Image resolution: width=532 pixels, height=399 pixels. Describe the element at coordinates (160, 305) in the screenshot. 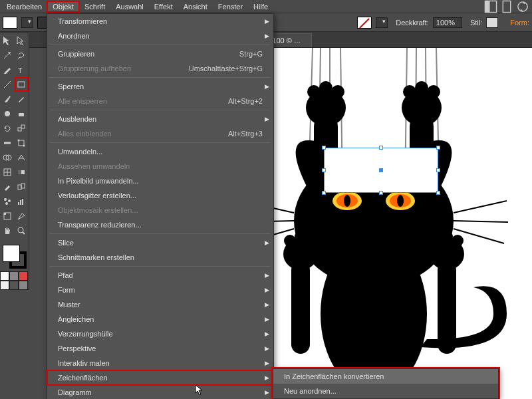

I see `menu-item: Muster▶` at that location.